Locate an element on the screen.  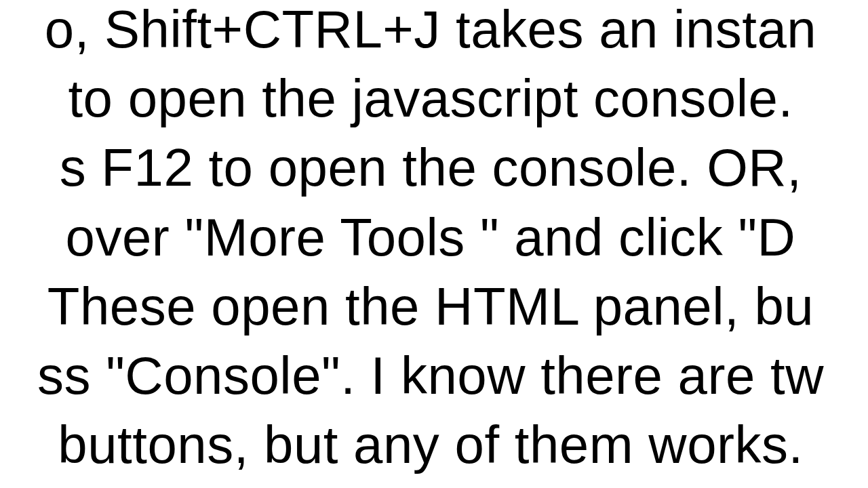
text-line-7: buttons, but any of them works. is located at coordinates (434, 445).